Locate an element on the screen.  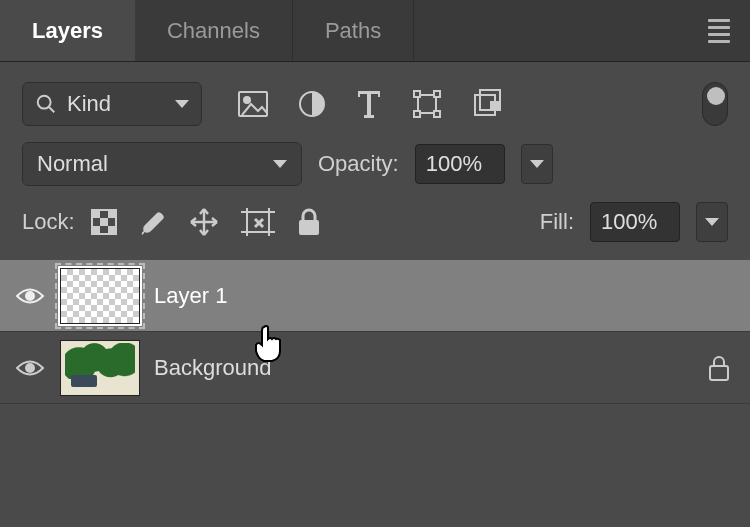
tab-channels: Channels is located at coordinates (214, 30).